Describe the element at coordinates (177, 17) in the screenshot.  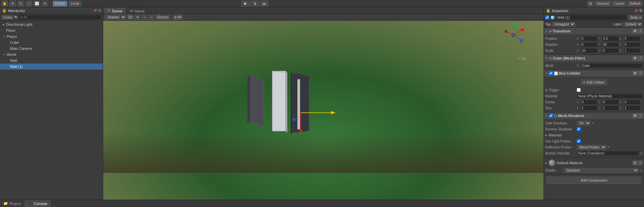
I see `all-btn: ⊕ All` at that location.